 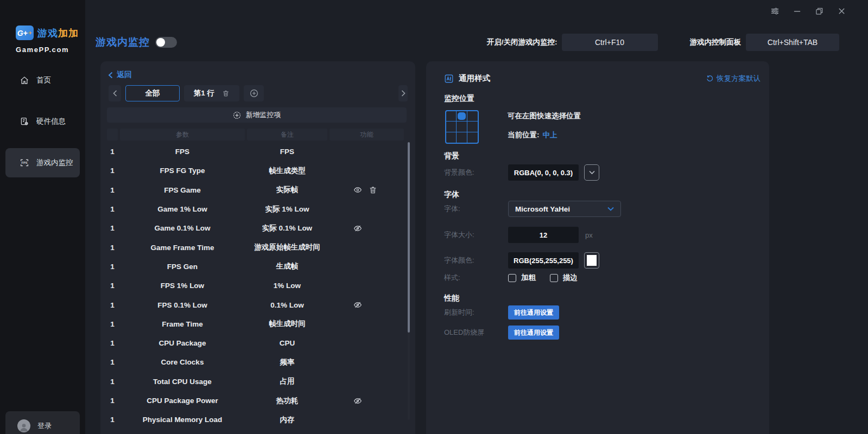 I want to click on restore-defaults-button: 恢复方案默认, so click(x=733, y=79).